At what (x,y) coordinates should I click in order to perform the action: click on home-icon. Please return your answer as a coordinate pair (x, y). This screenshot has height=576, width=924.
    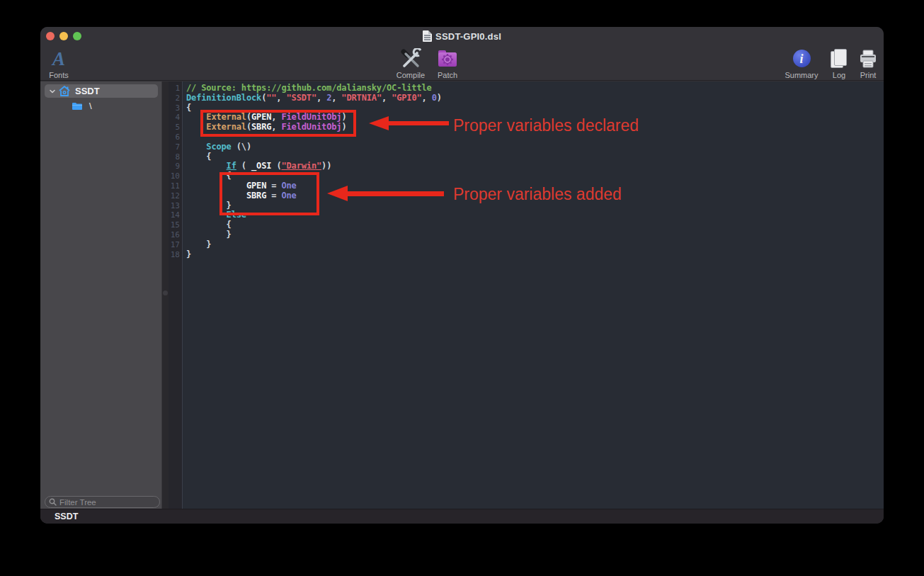
    Looking at the image, I should click on (64, 91).